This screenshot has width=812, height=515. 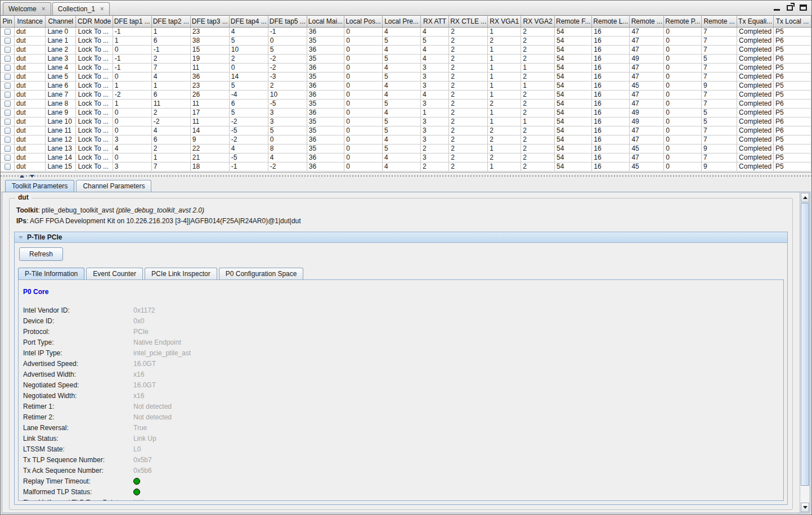 What do you see at coordinates (406, 31) in the screenshot?
I see `table-row: dutLane 0Lock To ...-11234-1360442125416…` at bounding box center [406, 31].